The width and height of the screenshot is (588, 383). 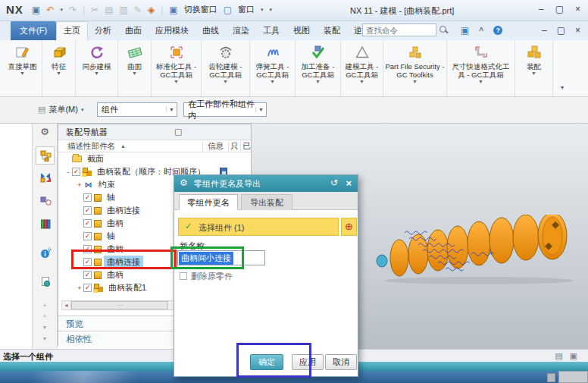 What do you see at coordinates (241, 30) in the screenshot?
I see `tab-render: 渲染` at bounding box center [241, 30].